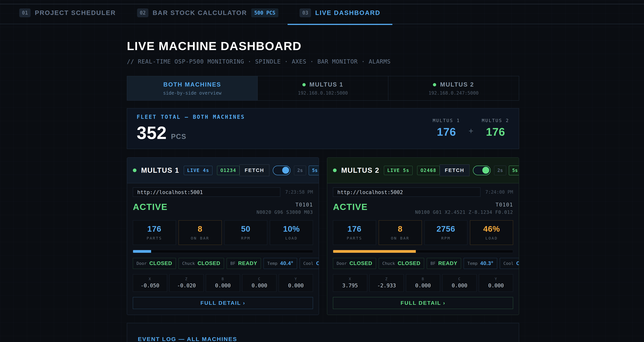  I want to click on stat-label: ON BAR, so click(400, 238).